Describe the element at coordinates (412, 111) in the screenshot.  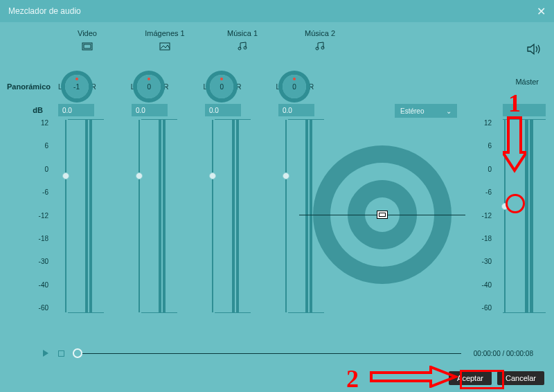
I see `output-mode-label: Estéreo` at that location.